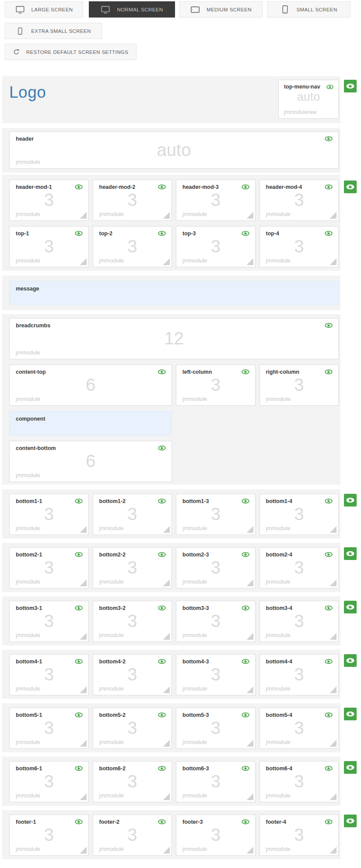 The width and height of the screenshot is (361, 868). I want to click on module-box: bottom2-4 3 jmmodule, so click(299, 568).